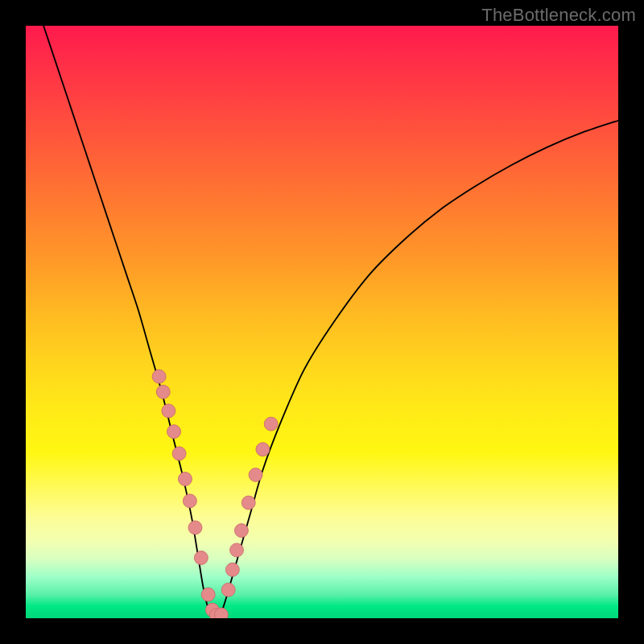 The width and height of the screenshot is (644, 644). Describe the element at coordinates (559, 15) in the screenshot. I see `watermark-text: TheBottleneck.com` at that location.